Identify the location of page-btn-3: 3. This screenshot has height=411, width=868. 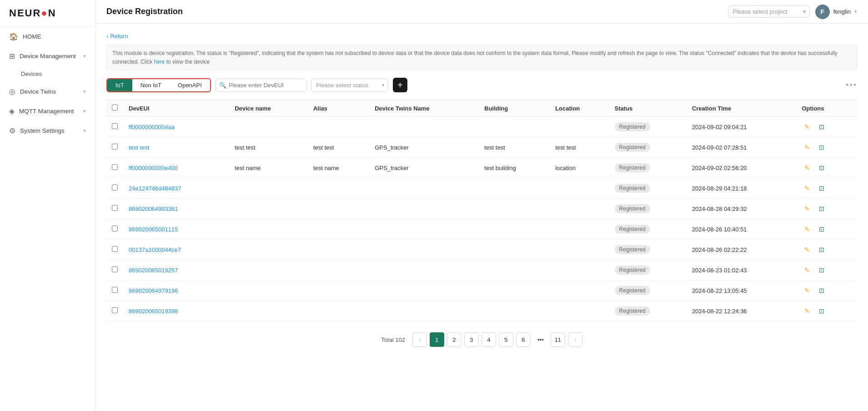
(472, 340).